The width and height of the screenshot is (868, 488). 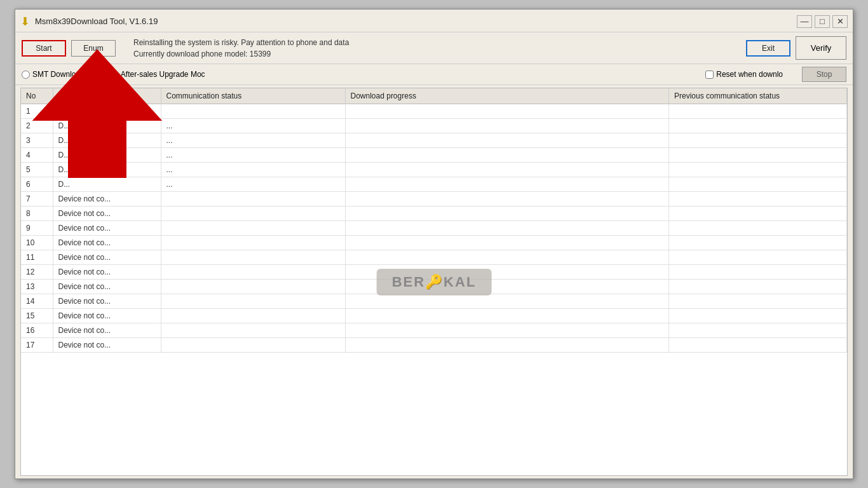 I want to click on start-button: Start, so click(x=44, y=48).